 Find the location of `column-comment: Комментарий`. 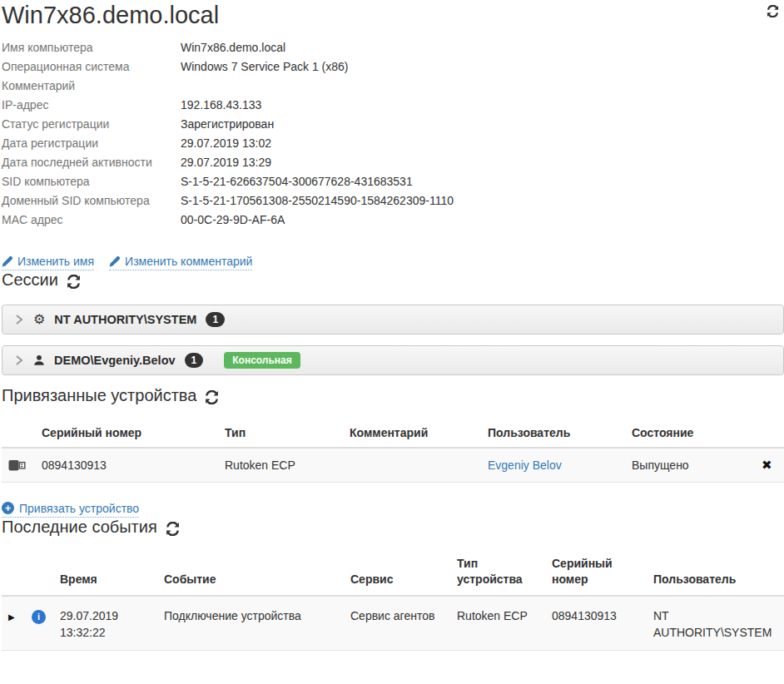

column-comment: Комментарий is located at coordinates (412, 433).